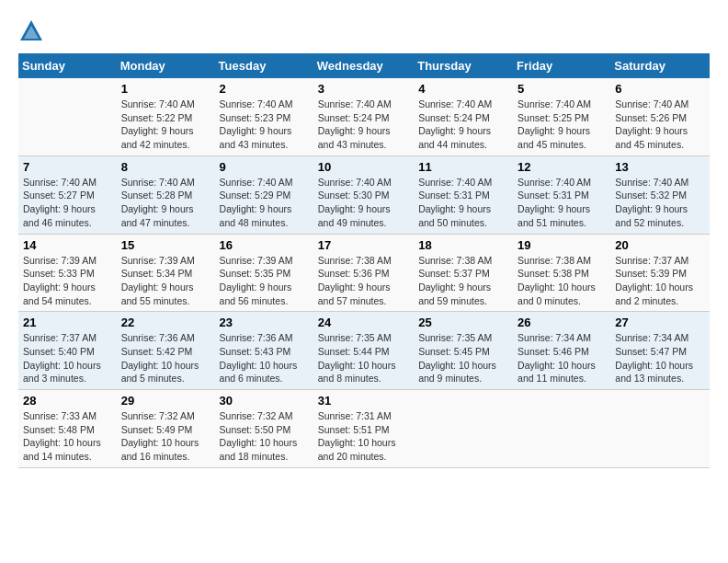 Image resolution: width=728 pixels, height=563 pixels. I want to click on logo, so click(32, 31).